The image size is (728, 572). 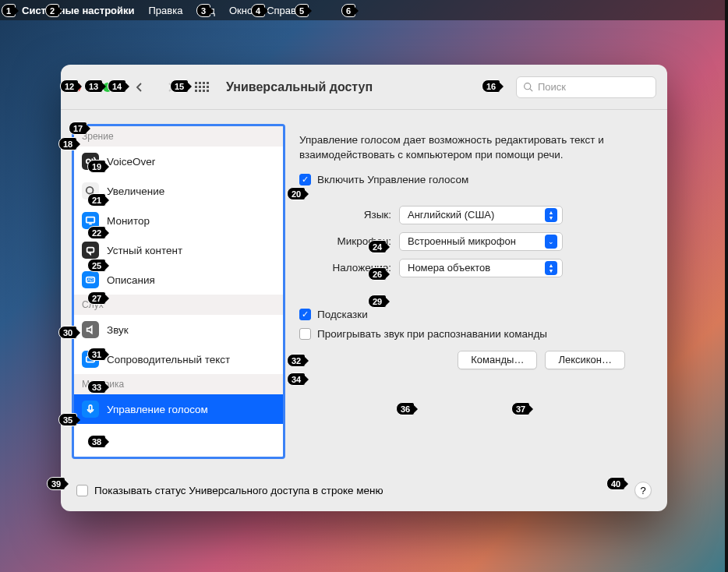 What do you see at coordinates (90, 250) in the screenshot?
I see `spoken-icon` at bounding box center [90, 250].